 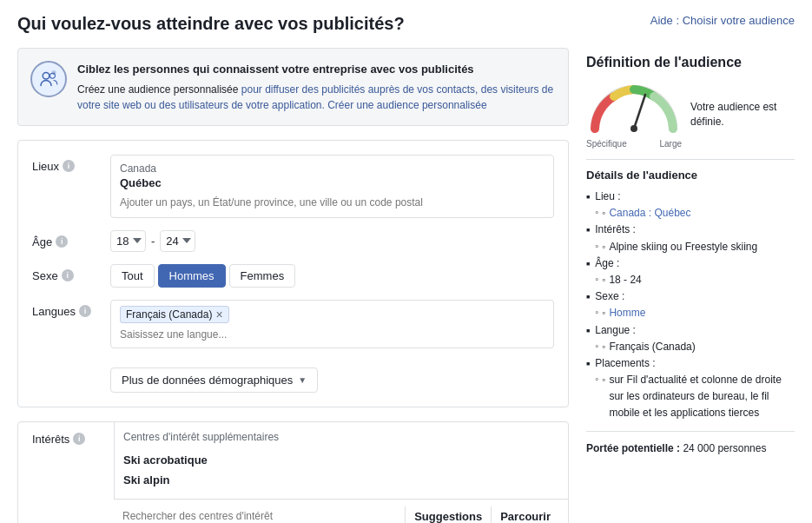 I want to click on interests-header: Centres d'intérêt supplémentaires, so click(x=341, y=437).